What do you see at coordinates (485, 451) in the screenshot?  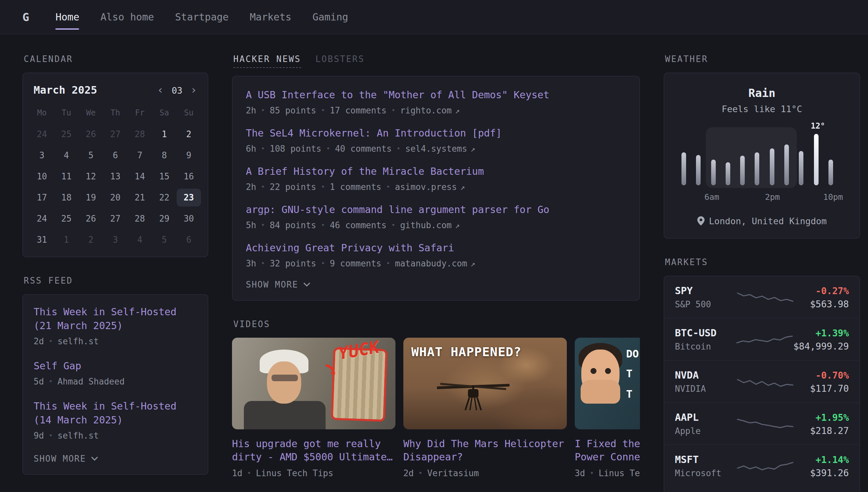 I see `video-title: Why Did The Mars HelicopterDisappear?` at bounding box center [485, 451].